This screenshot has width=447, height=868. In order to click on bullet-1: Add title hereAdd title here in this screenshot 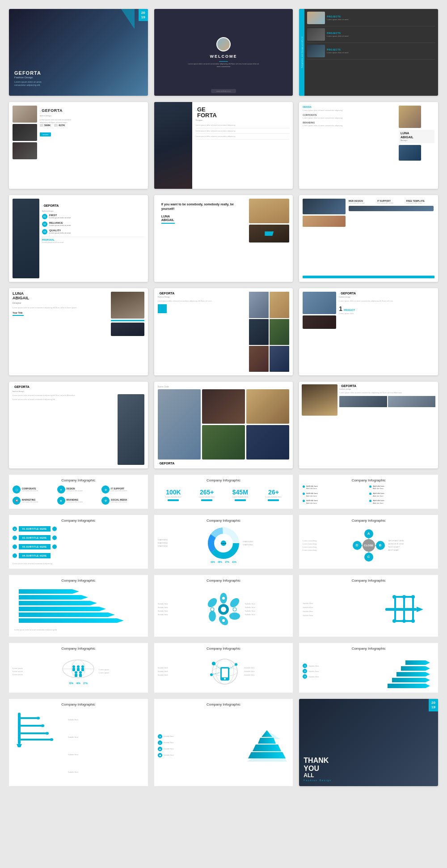, I will do `click(335, 488)`.